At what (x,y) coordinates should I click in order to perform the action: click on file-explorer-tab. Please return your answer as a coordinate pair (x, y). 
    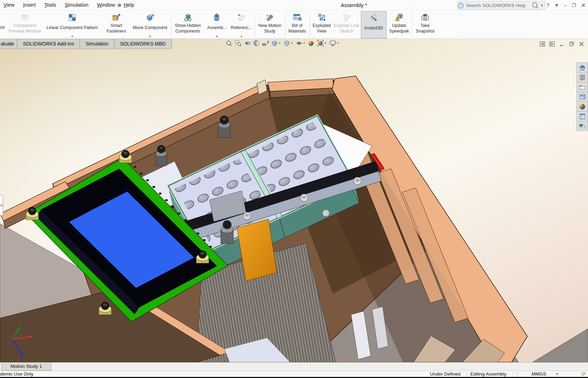
    Looking at the image, I should click on (582, 87).